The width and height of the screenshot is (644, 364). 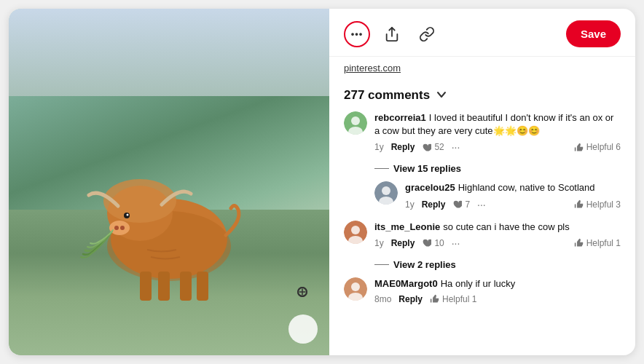 What do you see at coordinates (357, 34) in the screenshot?
I see `more-options-button: •••` at bounding box center [357, 34].